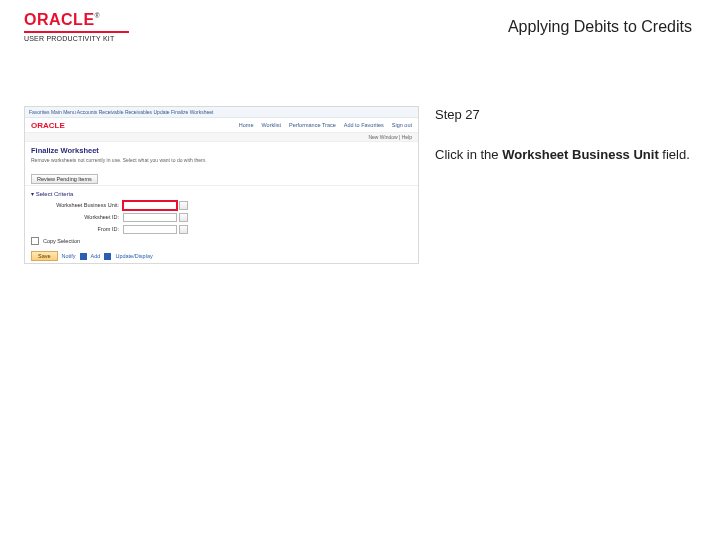 The width and height of the screenshot is (720, 540). I want to click on action-bar: Save Notify Add Update/Display, so click(222, 256).